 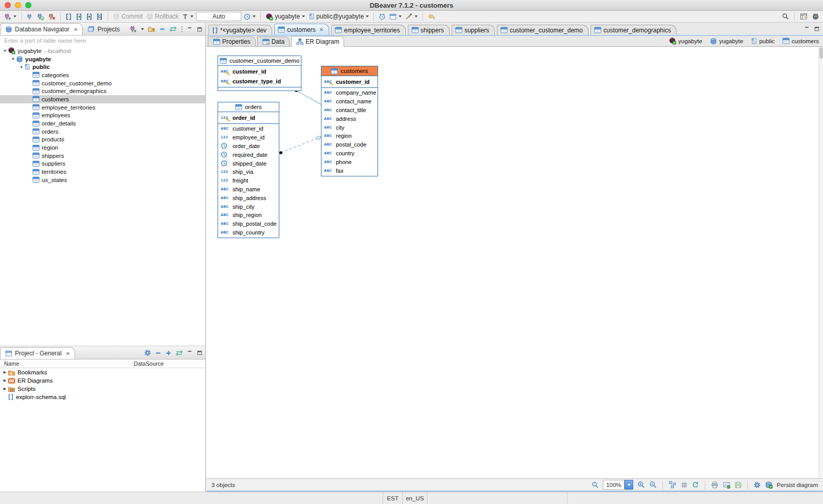 I want to click on entity-column-order_date: order_date, so click(x=248, y=146).